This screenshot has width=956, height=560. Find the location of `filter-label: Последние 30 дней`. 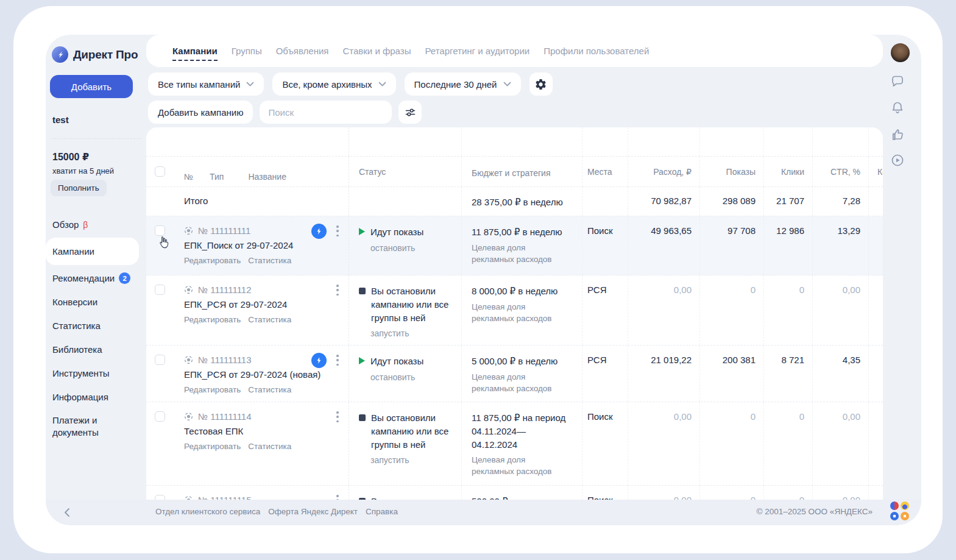

filter-label: Последние 30 дней is located at coordinates (456, 84).